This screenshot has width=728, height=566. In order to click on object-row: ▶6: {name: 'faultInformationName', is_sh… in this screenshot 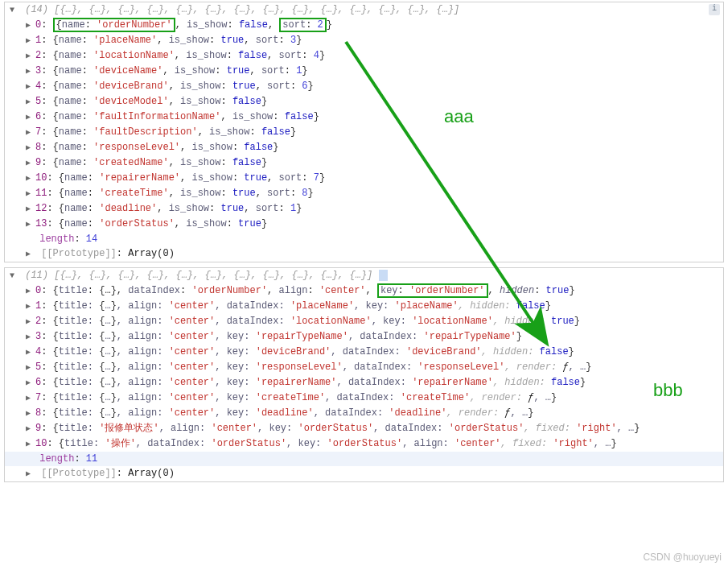, I will do `click(364, 118)`.